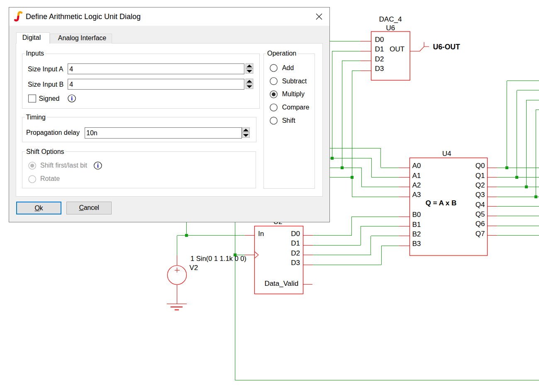  What do you see at coordinates (480, 224) in the screenshot?
I see `svg-text: Q6` at bounding box center [480, 224].